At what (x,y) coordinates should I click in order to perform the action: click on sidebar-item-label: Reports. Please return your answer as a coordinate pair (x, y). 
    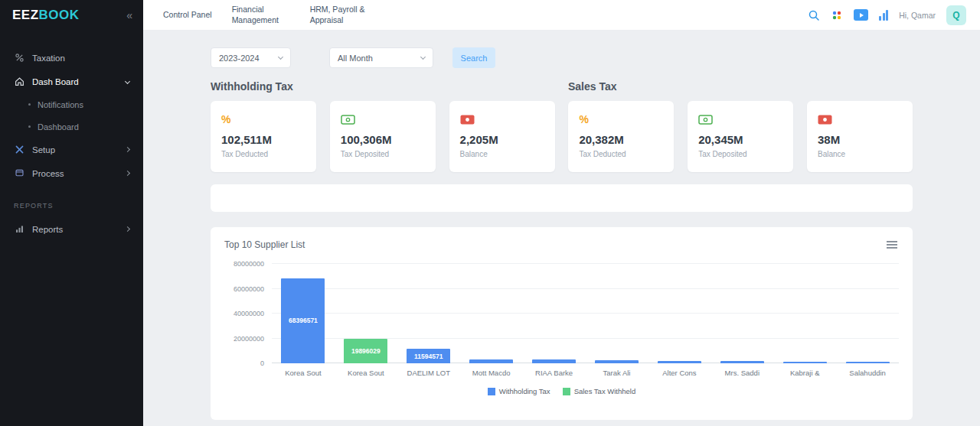
    Looking at the image, I should click on (47, 229).